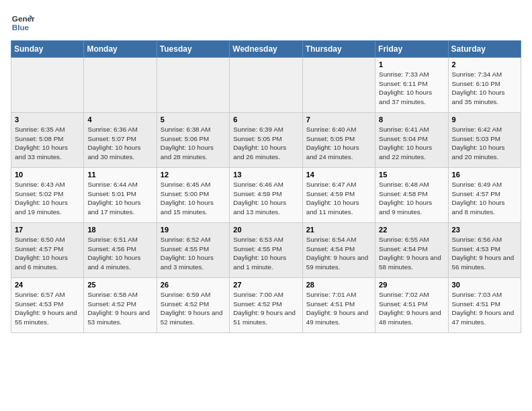 This screenshot has width=532, height=411. Describe the element at coordinates (120, 140) in the screenshot. I see `calendar-cell: 4Sunrise: 6:36 AM Sunset: 5:07 PM Daylig…` at that location.